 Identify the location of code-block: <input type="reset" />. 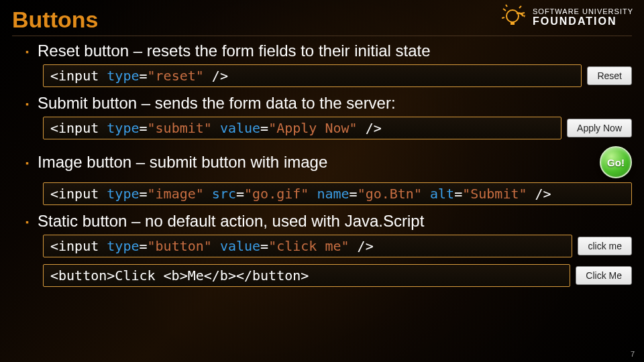
(313, 76).